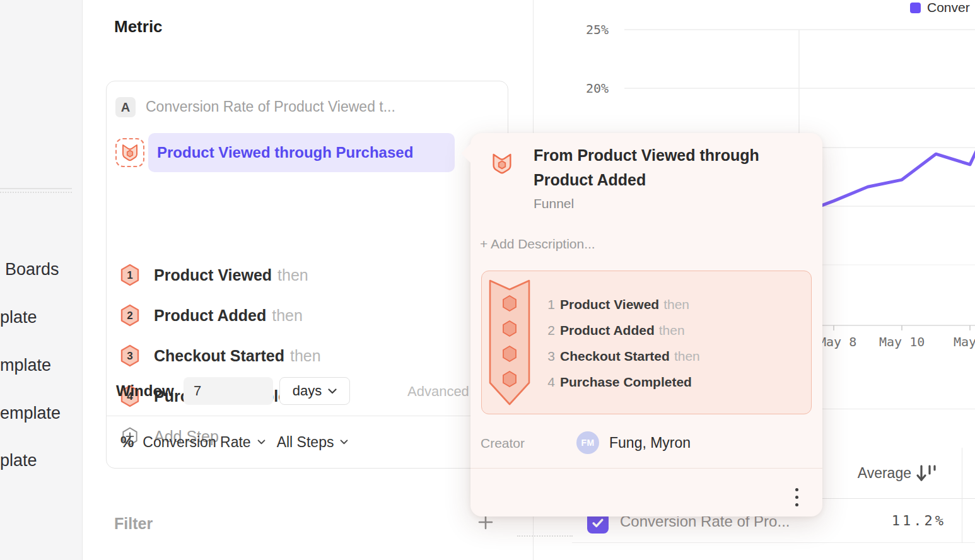 The width and height of the screenshot is (975, 560). I want to click on popover-step-2: 2 Product Added then, so click(615, 330).